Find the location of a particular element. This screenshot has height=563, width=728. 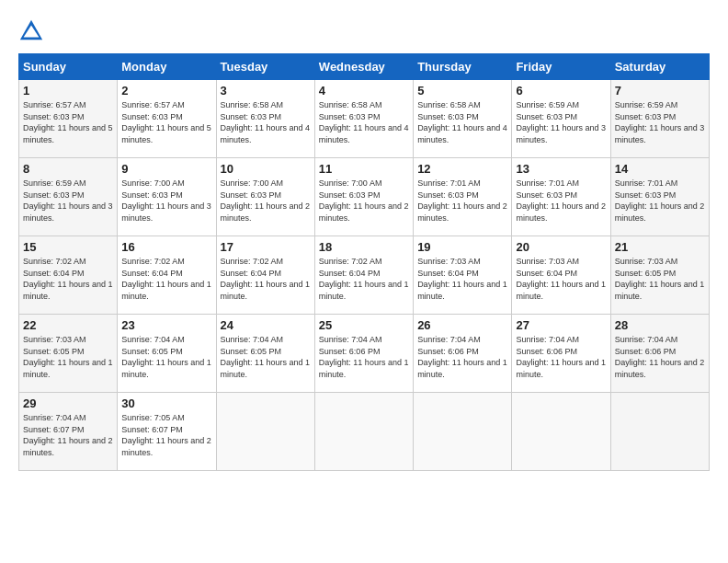

day-number: 14 is located at coordinates (660, 169).